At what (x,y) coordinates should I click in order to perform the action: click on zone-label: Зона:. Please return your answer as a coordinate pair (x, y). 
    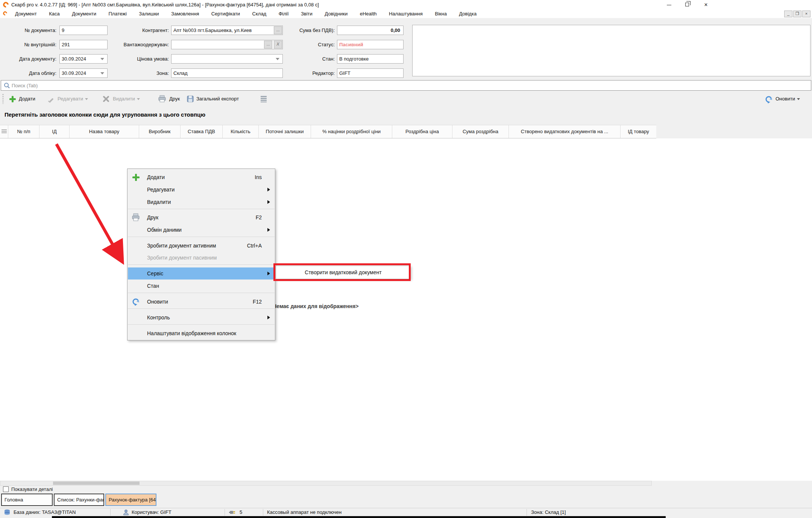
    Looking at the image, I should click on (133, 73).